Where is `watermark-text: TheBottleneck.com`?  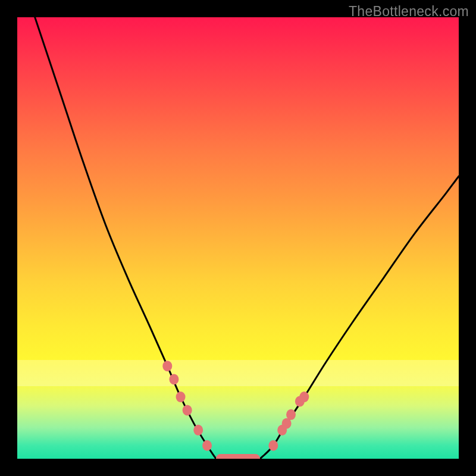 watermark-text: TheBottleneck.com is located at coordinates (409, 12).